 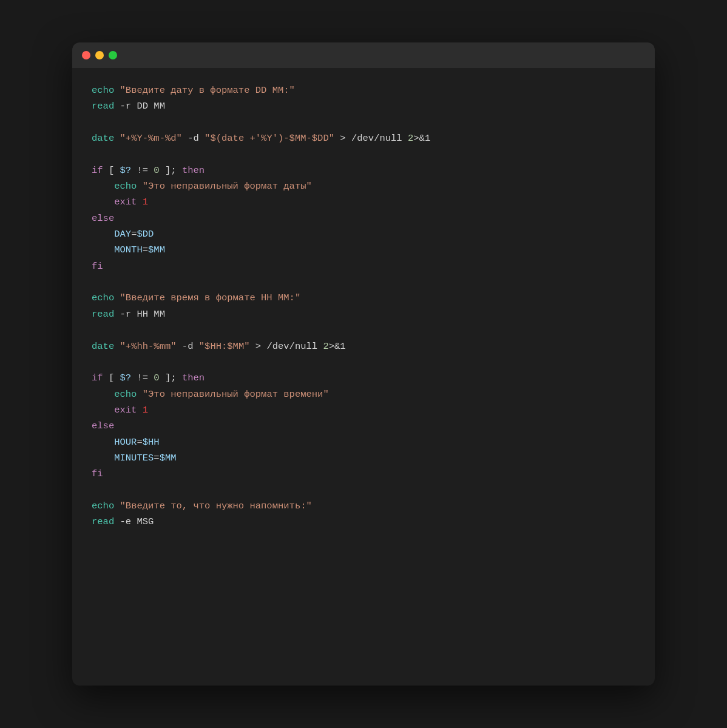 I want to click on line-25: fi, so click(x=364, y=474).